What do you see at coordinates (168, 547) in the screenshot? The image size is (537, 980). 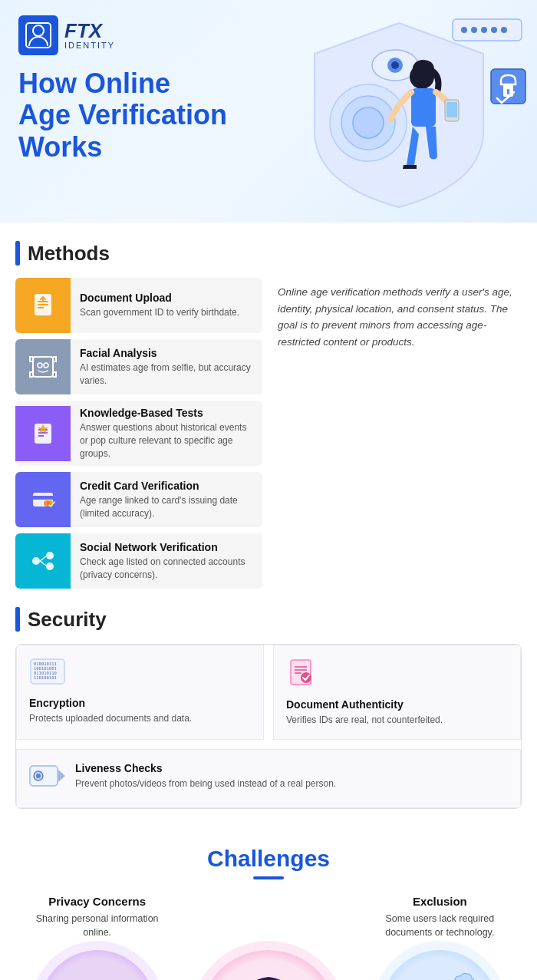 I see `method-title-social-network: Social Network Verification` at bounding box center [168, 547].